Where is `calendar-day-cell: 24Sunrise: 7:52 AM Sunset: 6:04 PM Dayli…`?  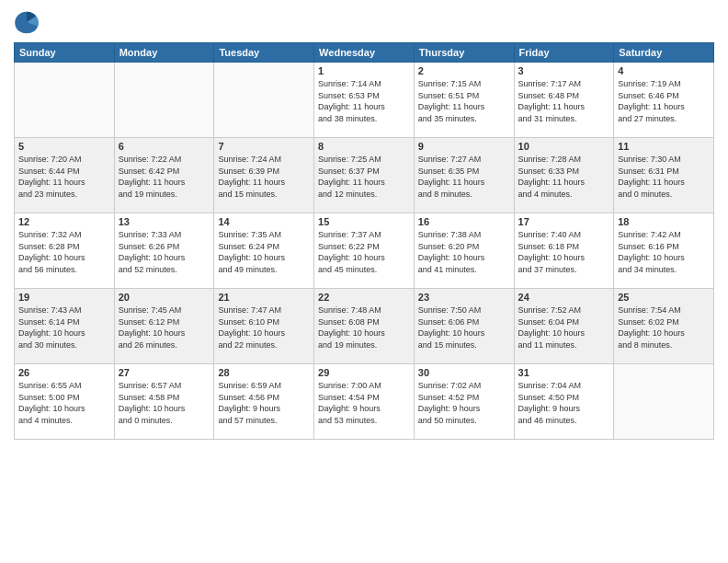 calendar-day-cell: 24Sunrise: 7:52 AM Sunset: 6:04 PM Dayli… is located at coordinates (564, 327).